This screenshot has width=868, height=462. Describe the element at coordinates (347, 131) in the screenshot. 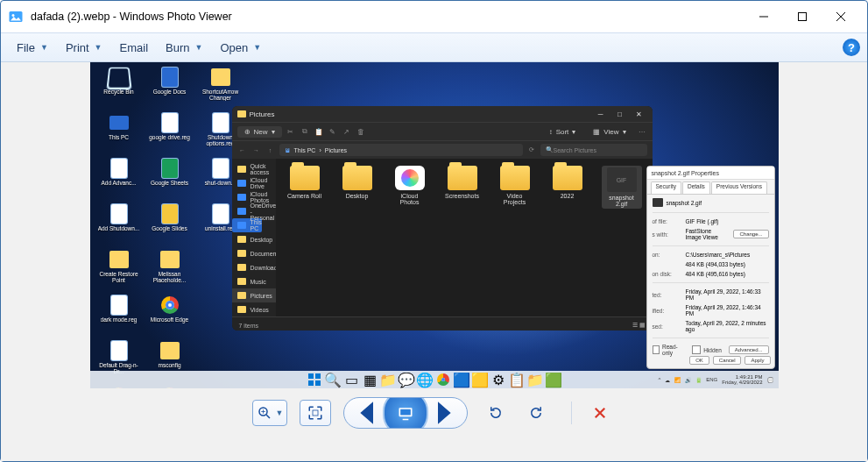

I see `share-icon: ↗` at that location.